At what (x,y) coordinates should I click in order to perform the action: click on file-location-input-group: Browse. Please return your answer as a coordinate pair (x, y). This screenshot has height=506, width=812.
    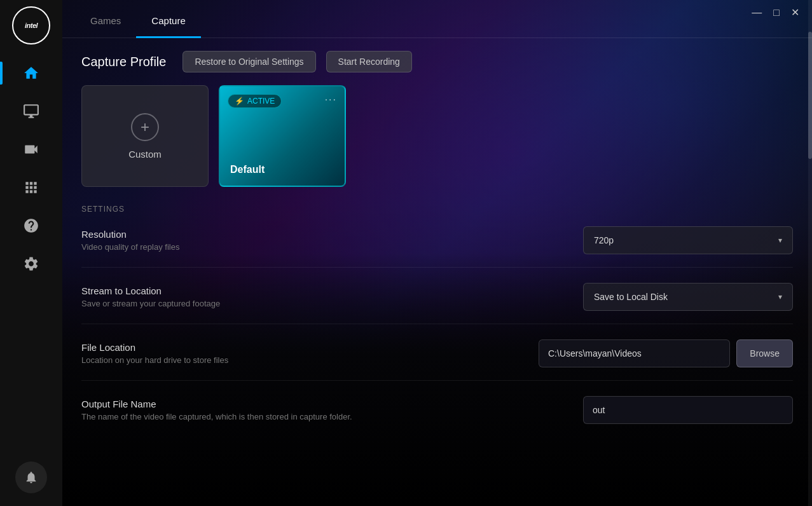
    Looking at the image, I should click on (666, 353).